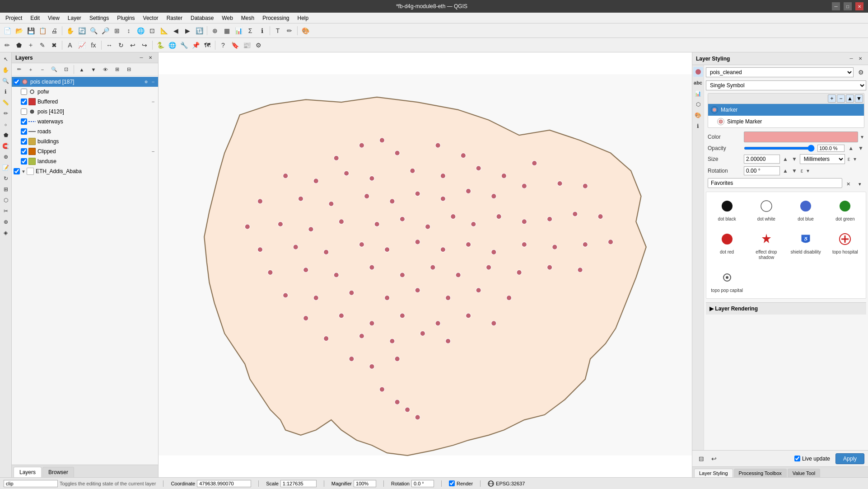 The height and width of the screenshot is (489, 868). What do you see at coordinates (153, 82) in the screenshot?
I see `layer-style-pois-cleaned: ─` at bounding box center [153, 82].